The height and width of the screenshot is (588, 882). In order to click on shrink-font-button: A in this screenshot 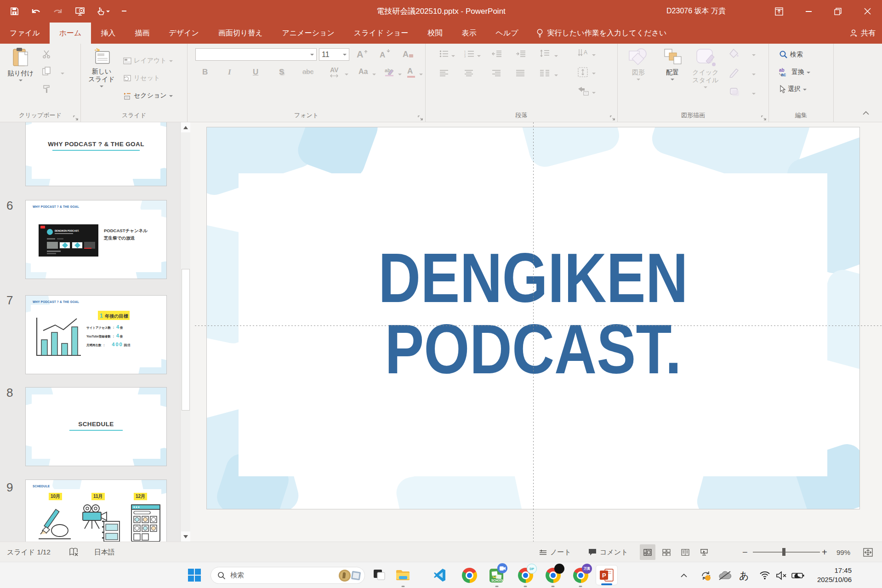, I will do `click(385, 55)`.